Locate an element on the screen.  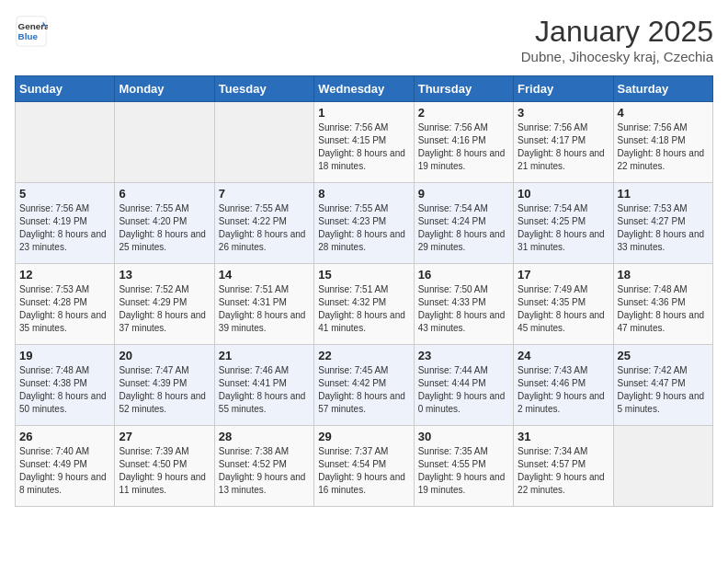
weekday-header-wednesday: Wednesday is located at coordinates (364, 89).